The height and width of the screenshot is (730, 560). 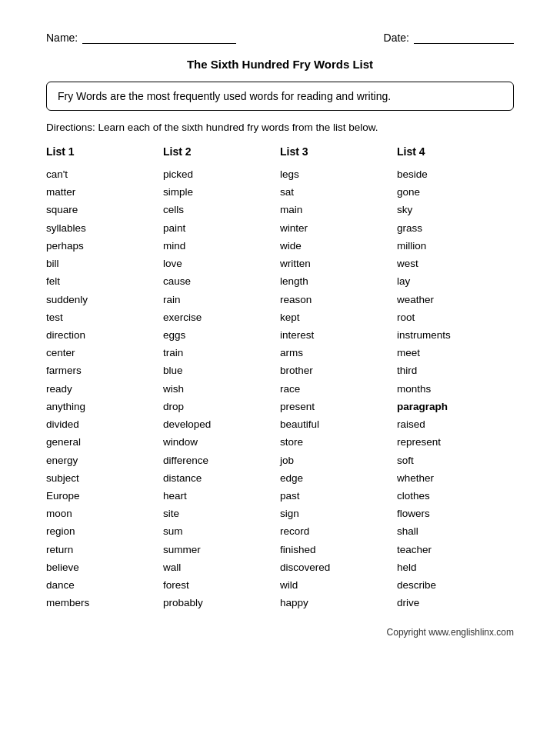 What do you see at coordinates (455, 192) in the screenshot?
I see `word-item: gone` at bounding box center [455, 192].